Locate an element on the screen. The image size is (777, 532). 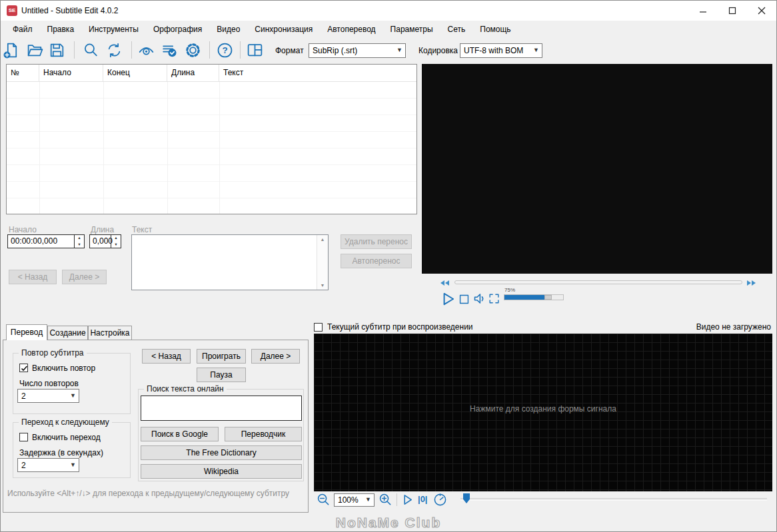
save-icon is located at coordinates (57, 51).